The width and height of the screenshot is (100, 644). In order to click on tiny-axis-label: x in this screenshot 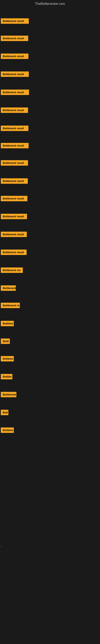, I will do `click(1, 546)`.